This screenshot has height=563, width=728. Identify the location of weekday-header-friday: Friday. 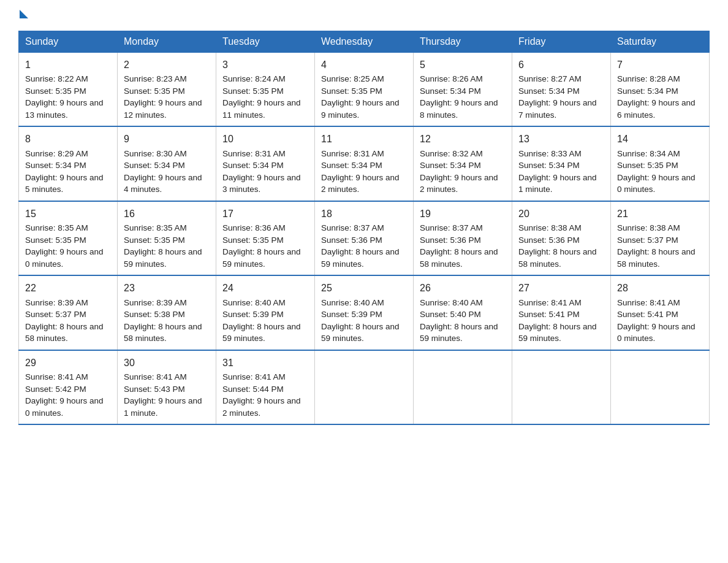
(561, 42).